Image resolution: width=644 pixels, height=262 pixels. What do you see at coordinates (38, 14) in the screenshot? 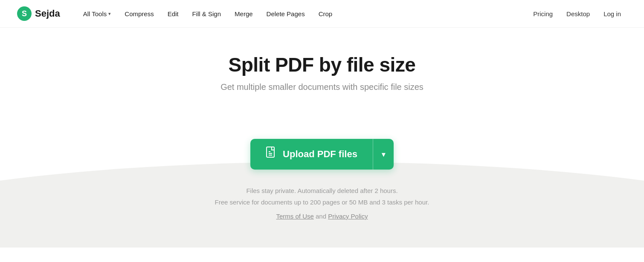
I see `logo: S Sejda` at bounding box center [38, 14].